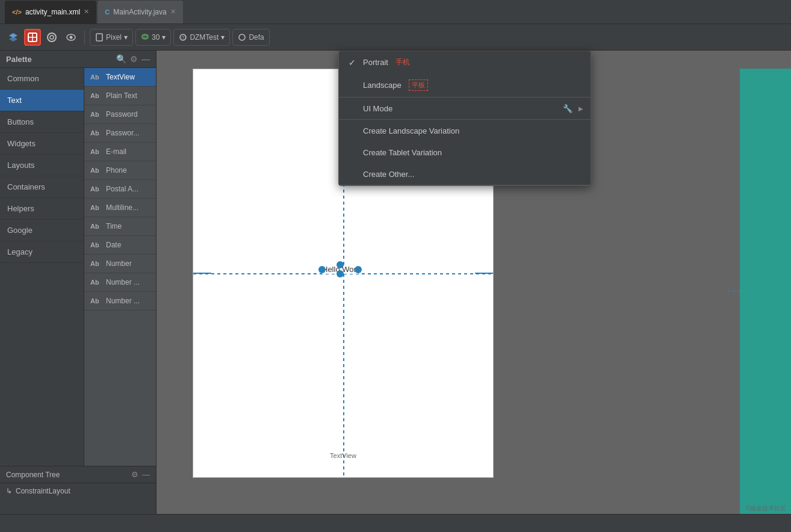  Describe the element at coordinates (42, 252) in the screenshot. I see `sidebar-item-legacy: Legacy` at that location.